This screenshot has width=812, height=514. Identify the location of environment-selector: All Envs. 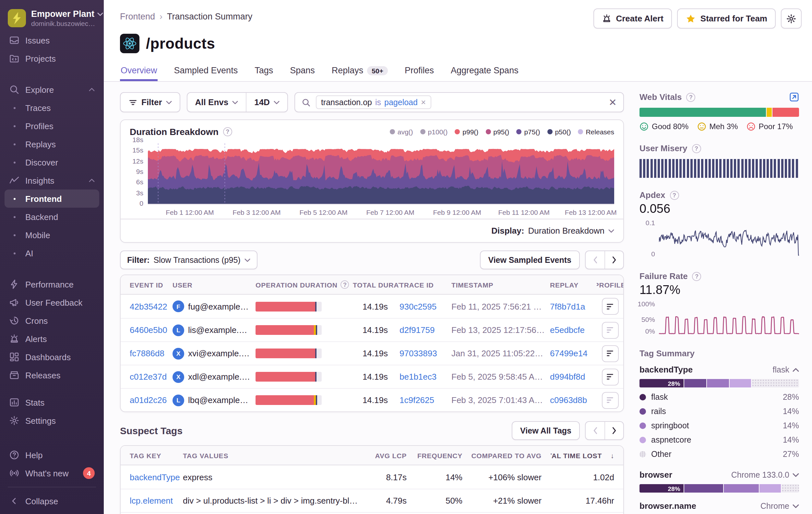
(217, 102).